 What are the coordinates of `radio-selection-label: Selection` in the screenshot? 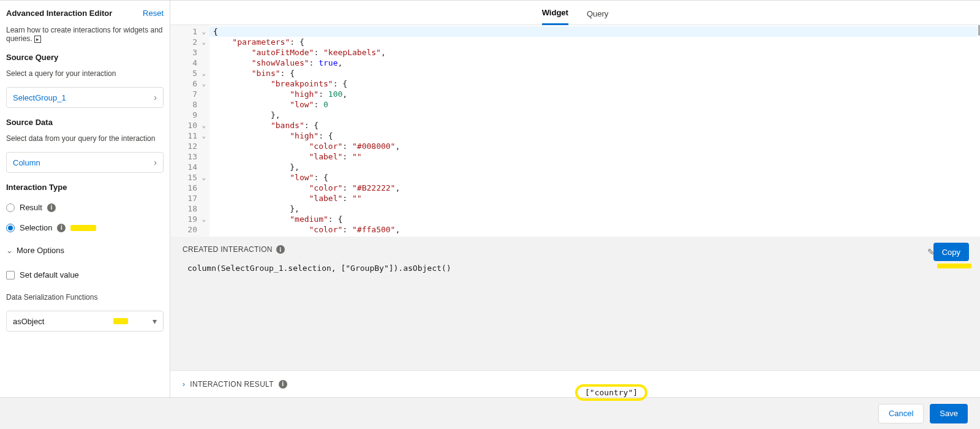 It's located at (36, 228).